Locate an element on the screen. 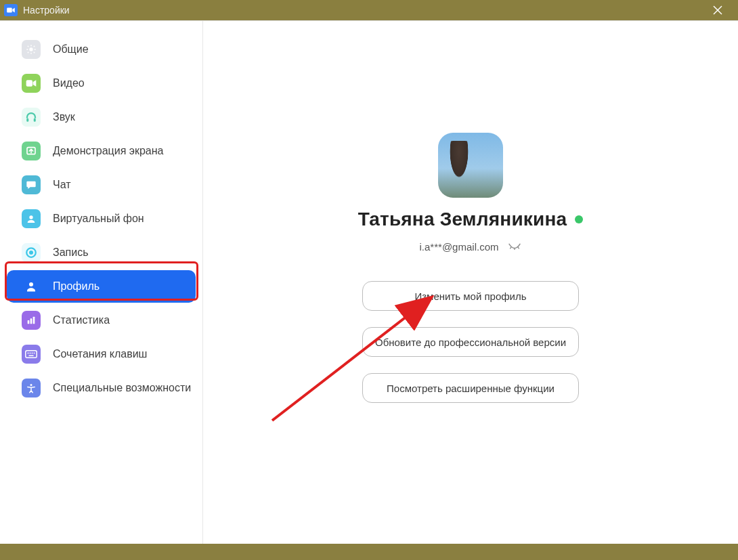 This screenshot has height=560, width=738. gear-icon is located at coordinates (31, 49).